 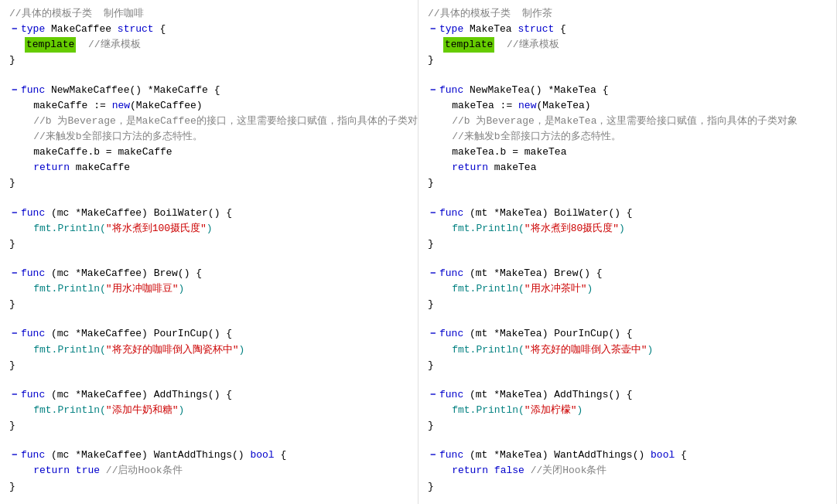 What do you see at coordinates (627, 349) in the screenshot?
I see `right-block-pourincup: － func (mt *MakeTea) PourInCup() { fmt.P…` at bounding box center [627, 349].